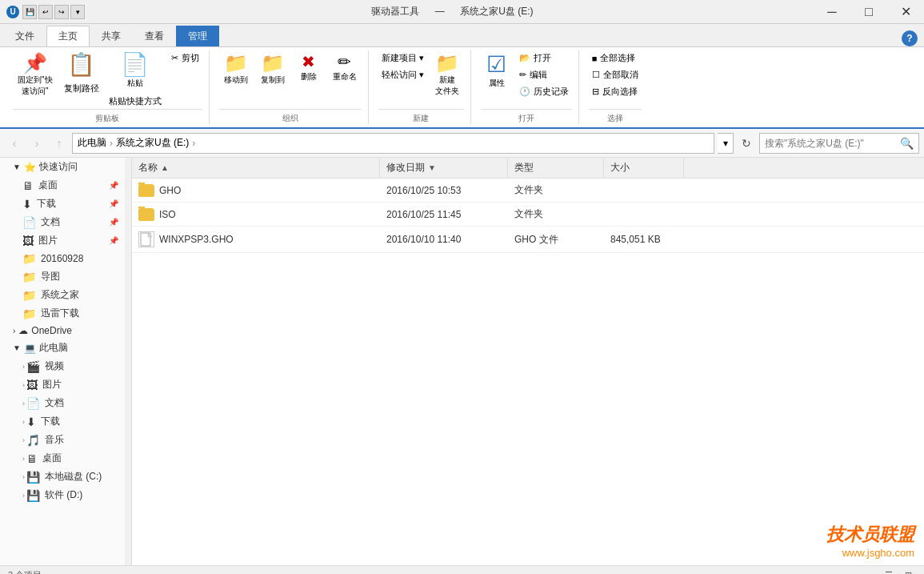  Describe the element at coordinates (345, 77) in the screenshot. I see `rename-label: 重命名` at that location.